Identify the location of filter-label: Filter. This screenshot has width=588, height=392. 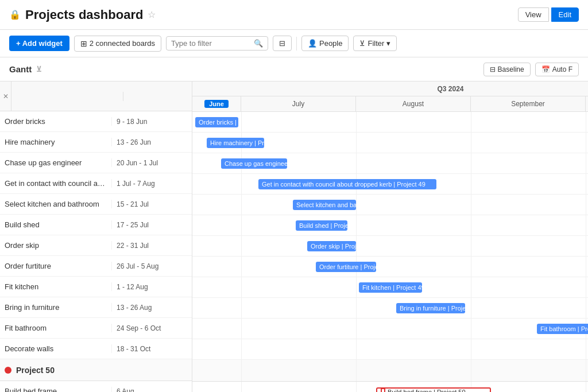
(376, 44).